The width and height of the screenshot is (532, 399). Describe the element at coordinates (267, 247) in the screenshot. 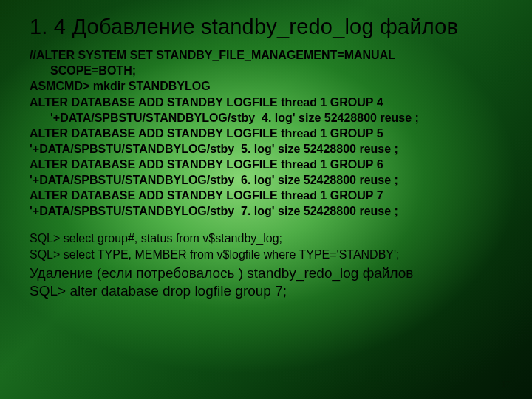

I see `query-block: SQL> select group#, status from v$standb…` at that location.